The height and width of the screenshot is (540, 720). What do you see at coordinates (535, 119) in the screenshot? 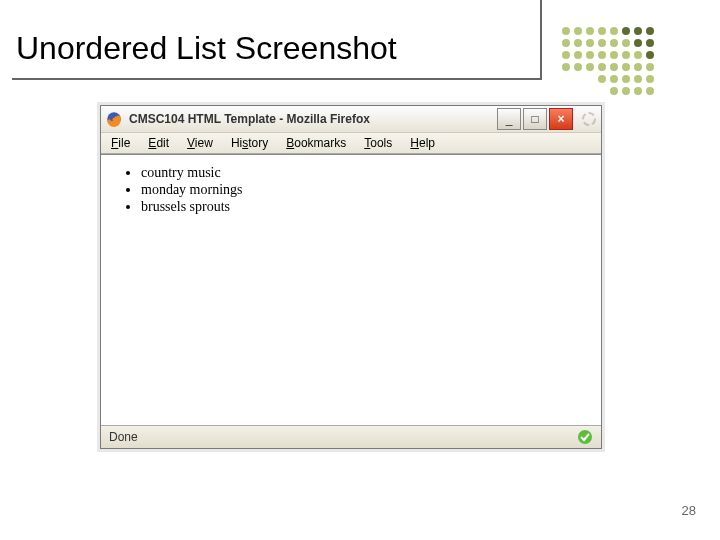
I see `maximize-button: □` at bounding box center [535, 119].